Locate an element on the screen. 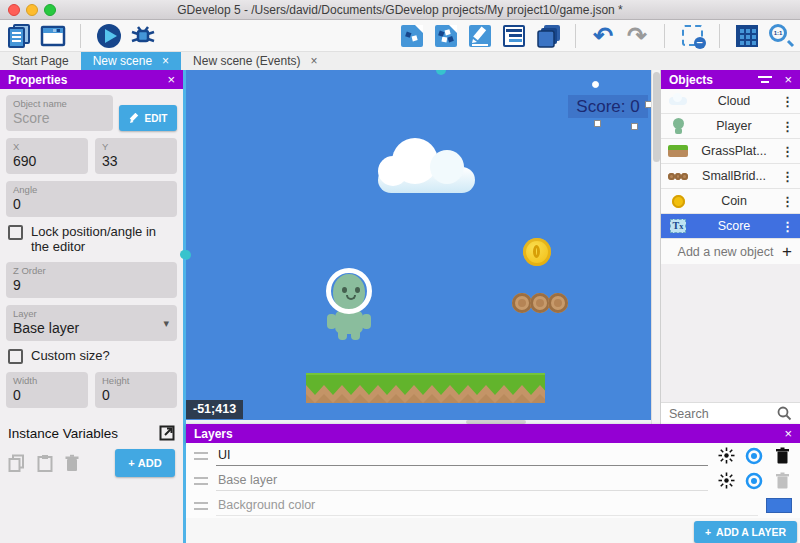 This screenshot has height=543, width=800. layer-row-ui: UI is located at coordinates (493, 456).